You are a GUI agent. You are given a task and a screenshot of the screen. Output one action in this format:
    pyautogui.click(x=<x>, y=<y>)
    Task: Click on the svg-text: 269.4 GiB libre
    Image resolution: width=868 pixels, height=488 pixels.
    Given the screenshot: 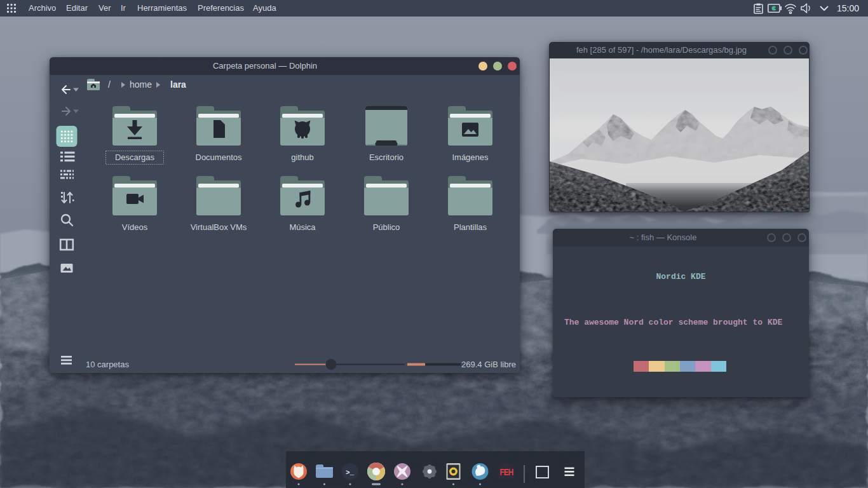 What is the action you would take?
    pyautogui.click(x=489, y=365)
    